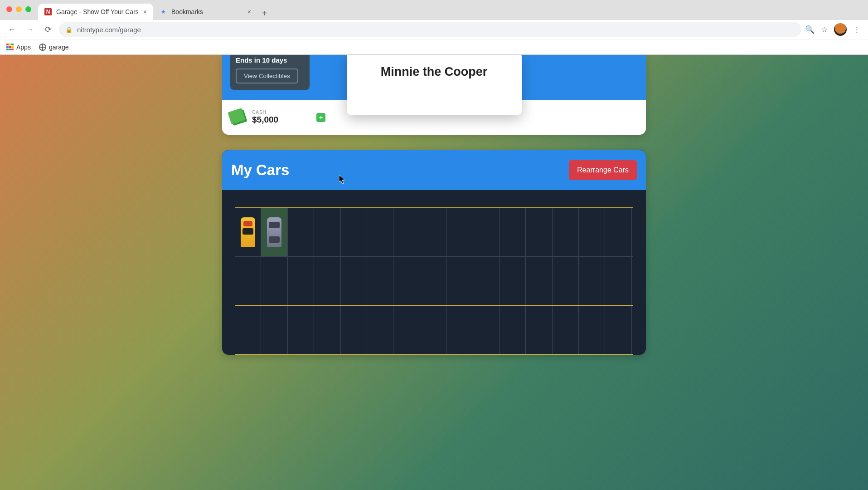 This screenshot has height=490, width=868. What do you see at coordinates (265, 113) in the screenshot?
I see `cash-label: CASH` at bounding box center [265, 113].